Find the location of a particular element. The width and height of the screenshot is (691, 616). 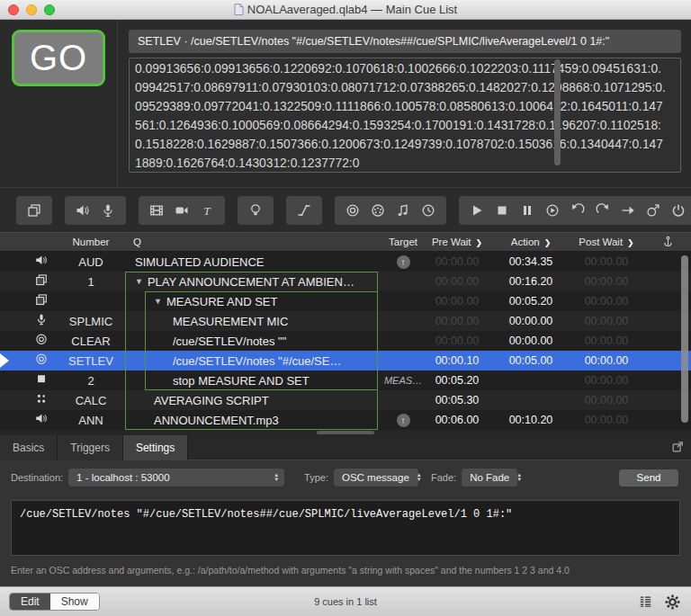

new-network-cue-button is located at coordinates (353, 210).